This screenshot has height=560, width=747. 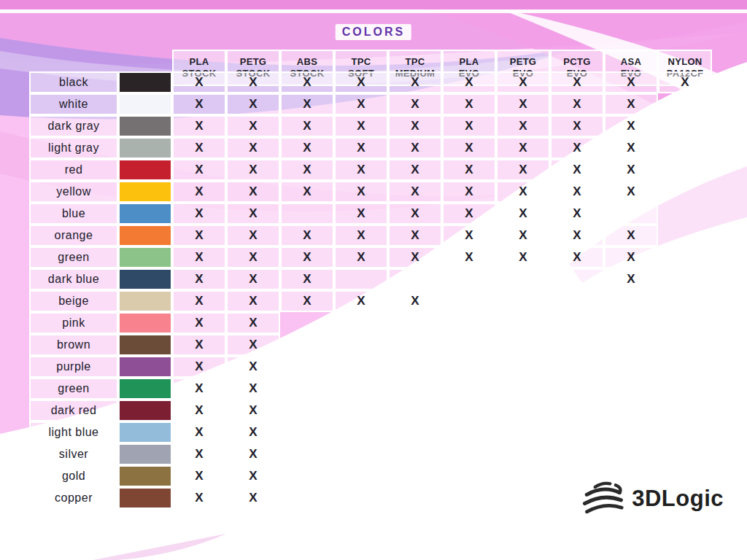 What do you see at coordinates (74, 192) in the screenshot?
I see `row-label: yellow` at bounding box center [74, 192].